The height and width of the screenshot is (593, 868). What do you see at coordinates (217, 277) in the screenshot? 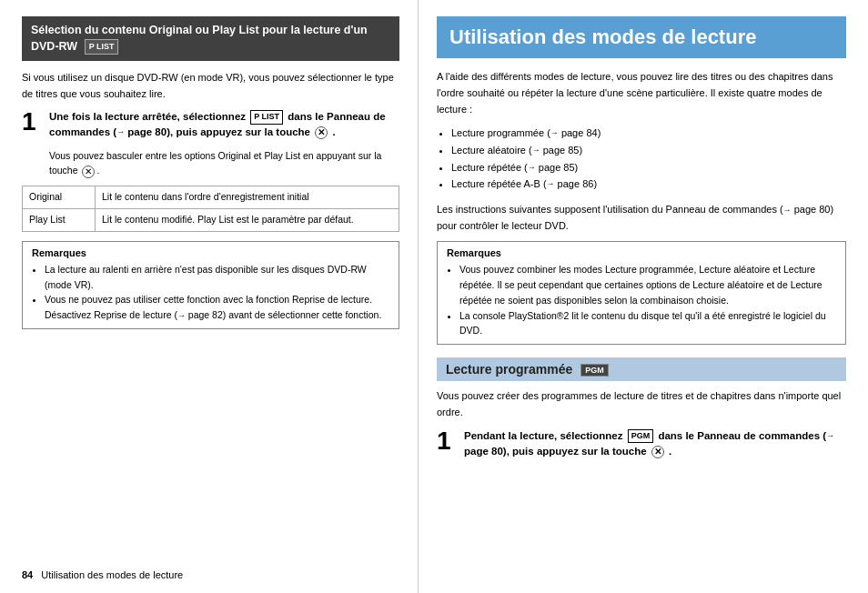
I see `left-remarque-1: La lecture au ralenti en arrière n'est p…` at bounding box center [217, 277].